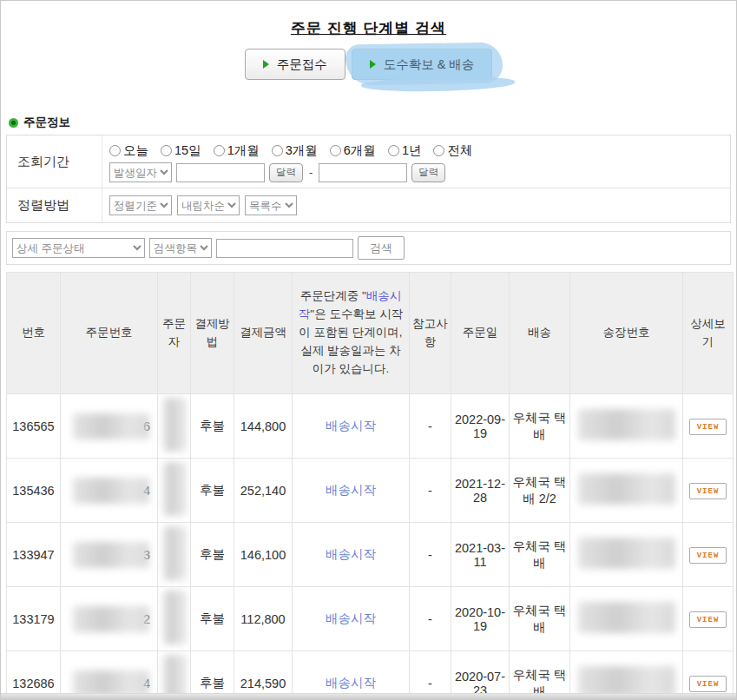 This screenshot has height=700, width=737. Describe the element at coordinates (351, 341) in the screenshot. I see `stage-note-suffix: "은 도수확보 시작이 포함된 단계이며, 실제 발송일과는 차이가 있습니다.` at that location.